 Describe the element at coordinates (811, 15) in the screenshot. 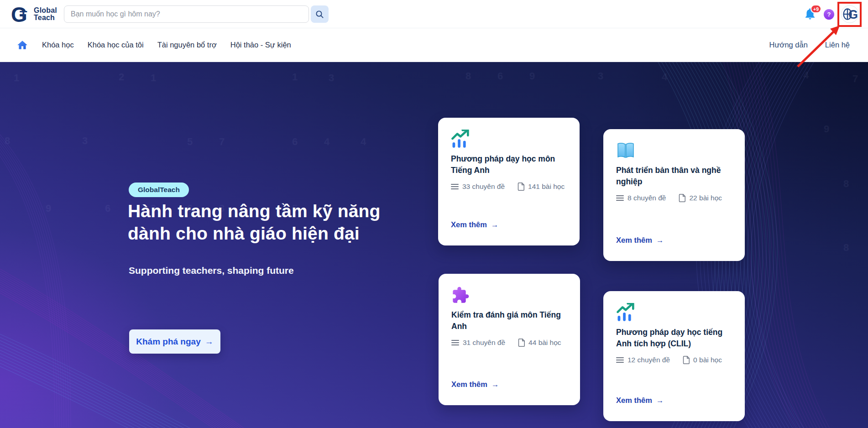

I see `notifications-button: +9` at that location.